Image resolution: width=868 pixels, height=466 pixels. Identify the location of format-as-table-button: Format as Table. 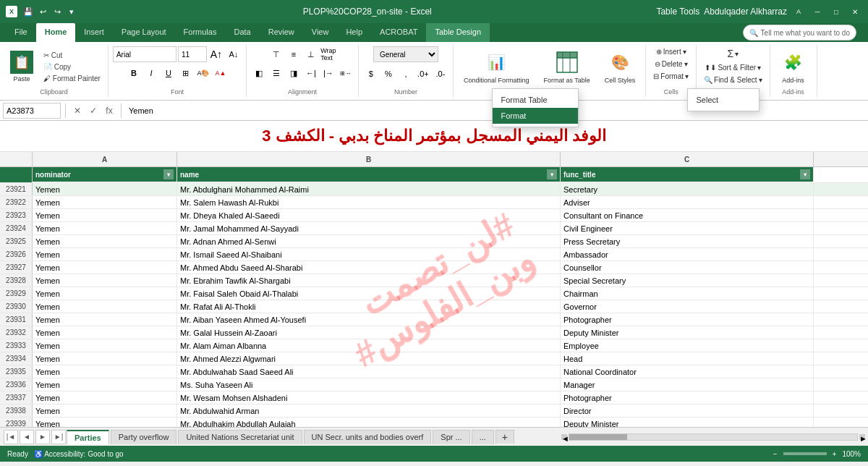
(566, 67).